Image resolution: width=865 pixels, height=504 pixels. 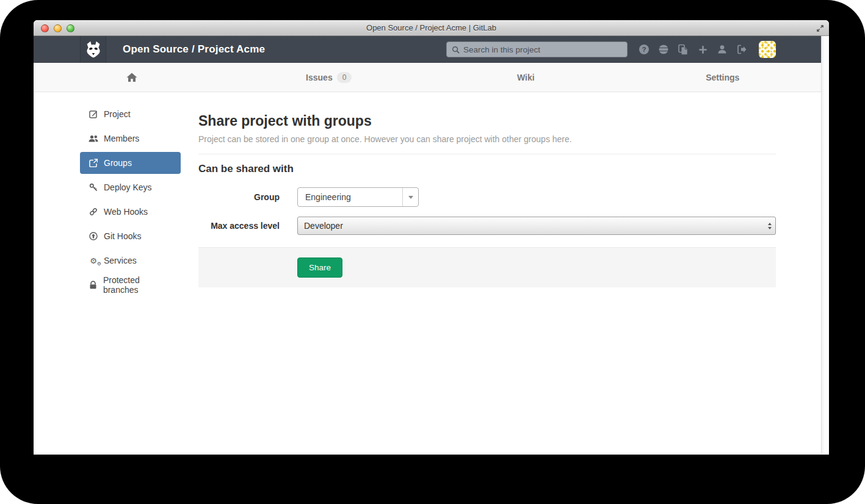 What do you see at coordinates (431, 77) in the screenshot?
I see `project-nav: Issues 0 Wiki Settings` at bounding box center [431, 77].